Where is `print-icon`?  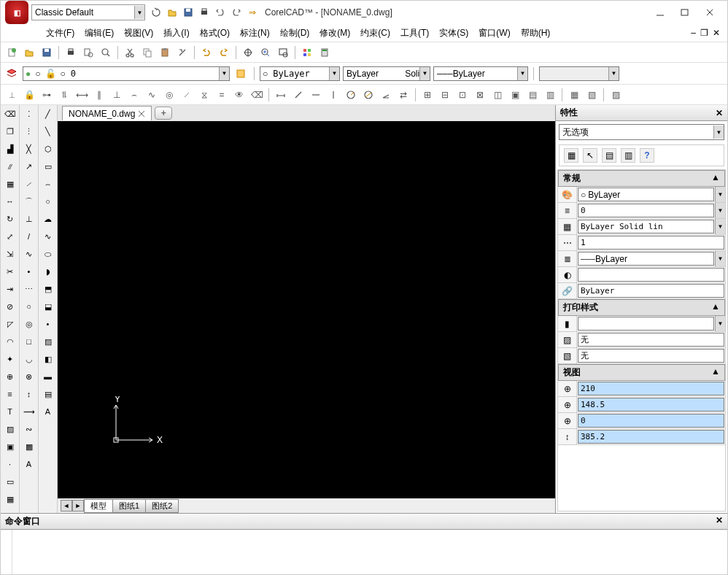 print-icon is located at coordinates (204, 12).